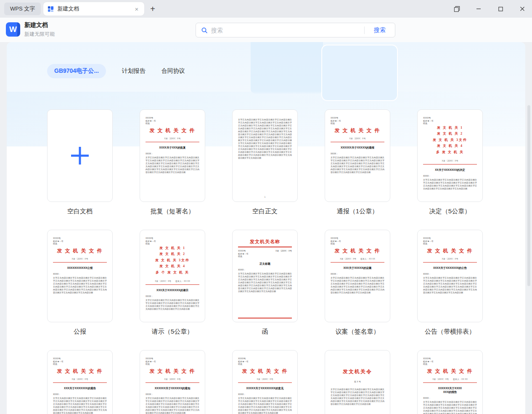 Image resolution: width=532 pixels, height=414 pixels. I want to click on document-tab: 新建文档 ×, so click(94, 9).